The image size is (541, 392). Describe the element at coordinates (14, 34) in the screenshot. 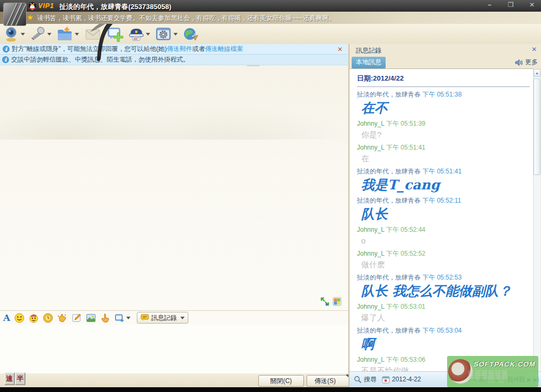

I see `video-call-button` at that location.